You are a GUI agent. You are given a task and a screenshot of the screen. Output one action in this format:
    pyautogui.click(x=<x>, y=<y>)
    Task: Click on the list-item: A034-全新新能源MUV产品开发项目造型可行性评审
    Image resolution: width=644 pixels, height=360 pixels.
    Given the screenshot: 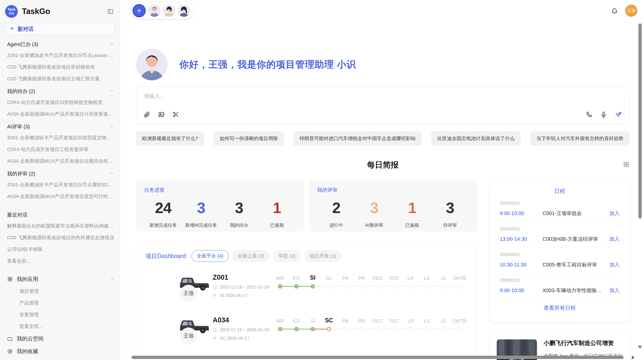 What is the action you would take?
    pyautogui.click(x=61, y=197)
    